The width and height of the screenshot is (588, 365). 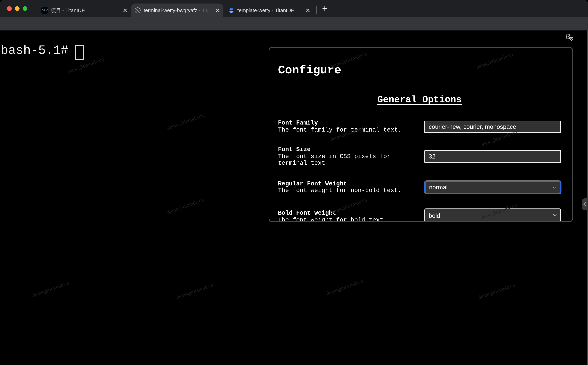 What do you see at coordinates (348, 123) in the screenshot?
I see `font-family-label: Font Family` at bounding box center [348, 123].